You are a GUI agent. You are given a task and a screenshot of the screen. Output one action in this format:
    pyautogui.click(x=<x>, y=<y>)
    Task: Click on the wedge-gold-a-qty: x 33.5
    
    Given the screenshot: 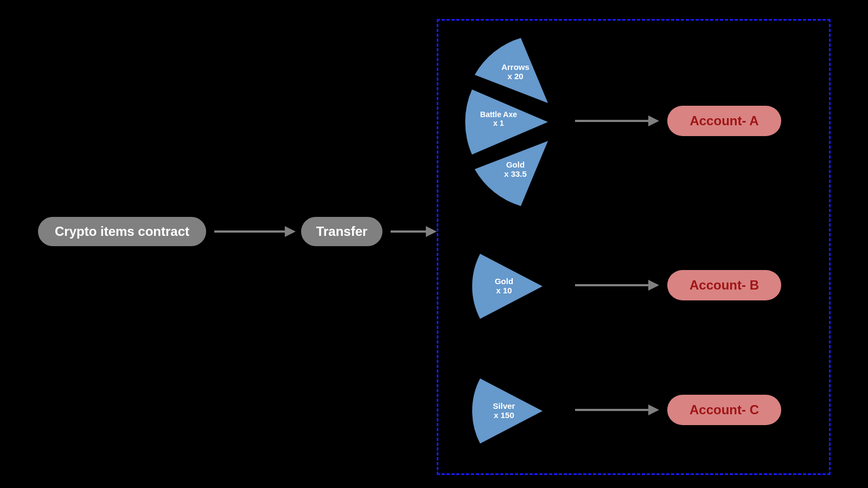 What is the action you would take?
    pyautogui.click(x=515, y=174)
    